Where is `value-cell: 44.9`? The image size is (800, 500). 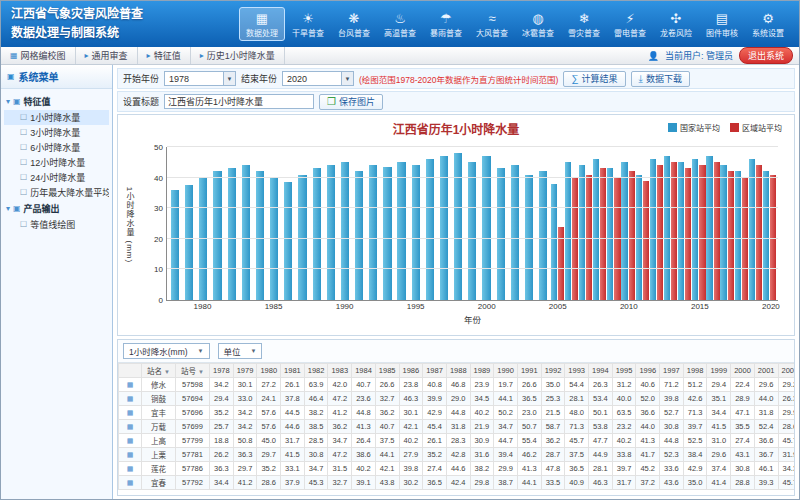
value-cell: 44.9 is located at coordinates (601, 455).